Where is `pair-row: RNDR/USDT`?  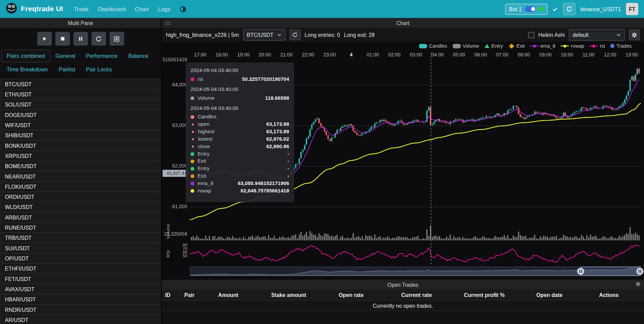
pair-row: RNDR/USDT is located at coordinates (81, 310).